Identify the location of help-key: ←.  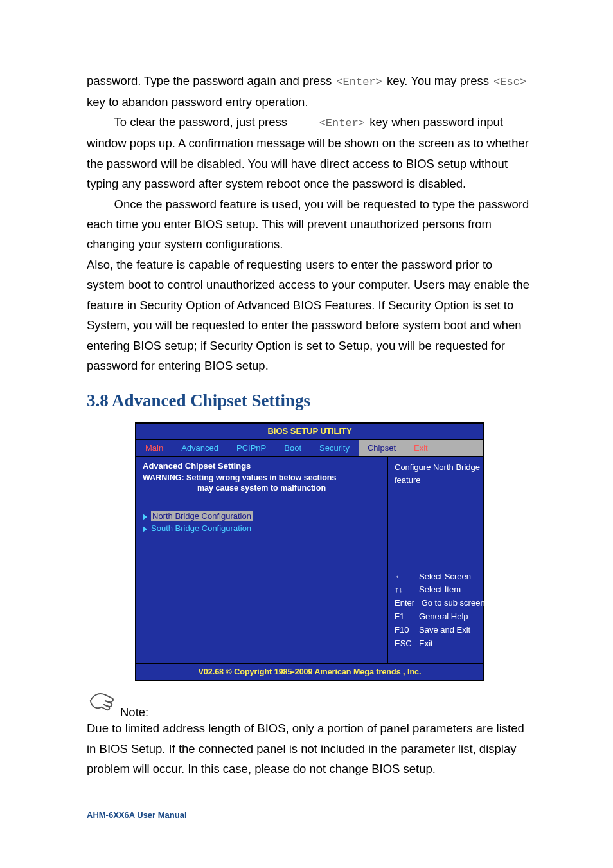
(407, 577).